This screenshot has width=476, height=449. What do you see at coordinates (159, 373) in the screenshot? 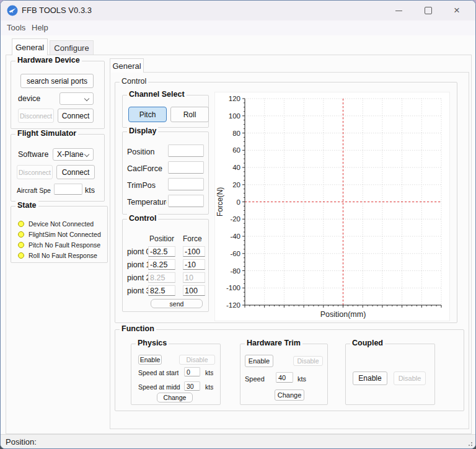
I see `speed-at-start-label: Speed at start` at bounding box center [159, 373].